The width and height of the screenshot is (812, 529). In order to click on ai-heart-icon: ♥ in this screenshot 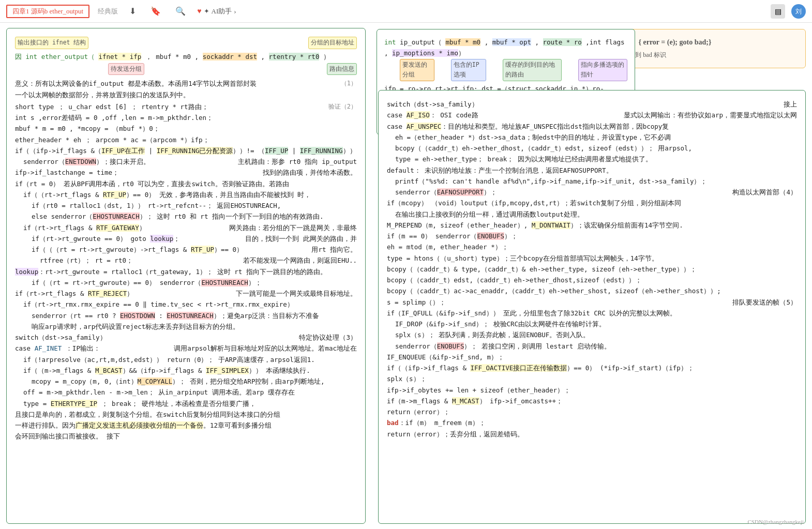, I will do `click(199, 11)`.